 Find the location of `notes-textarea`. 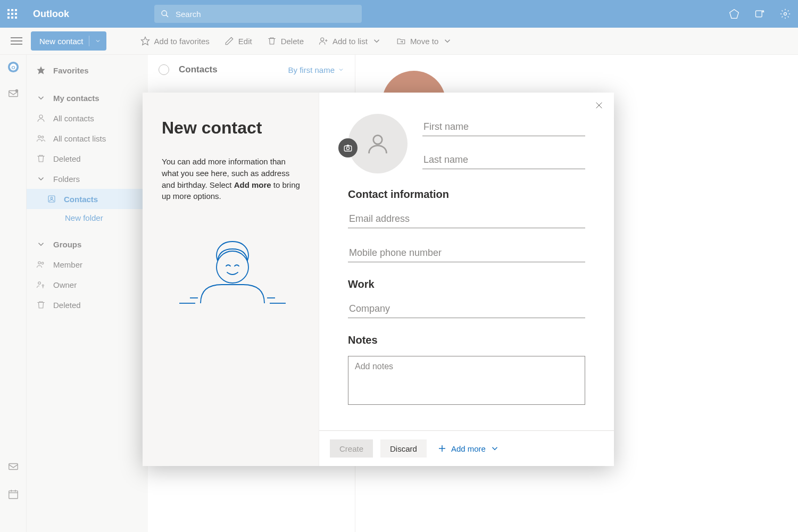

notes-textarea is located at coordinates (467, 380).